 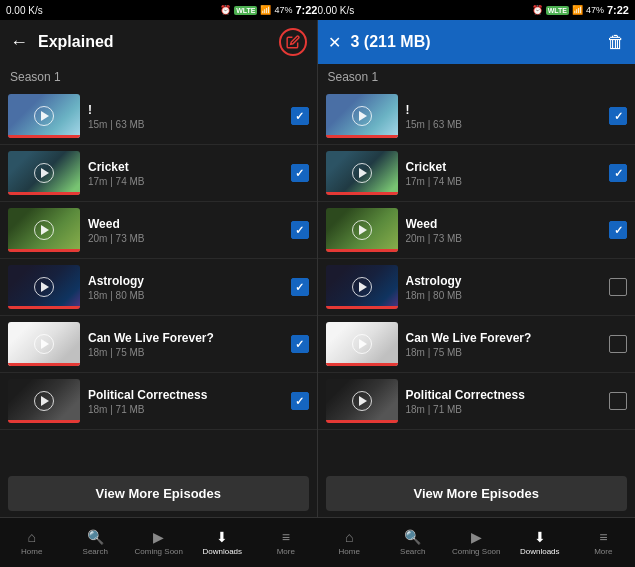 What do you see at coordinates (222, 552) in the screenshot?
I see `nav-label-downloads: Downloads` at bounding box center [222, 552].